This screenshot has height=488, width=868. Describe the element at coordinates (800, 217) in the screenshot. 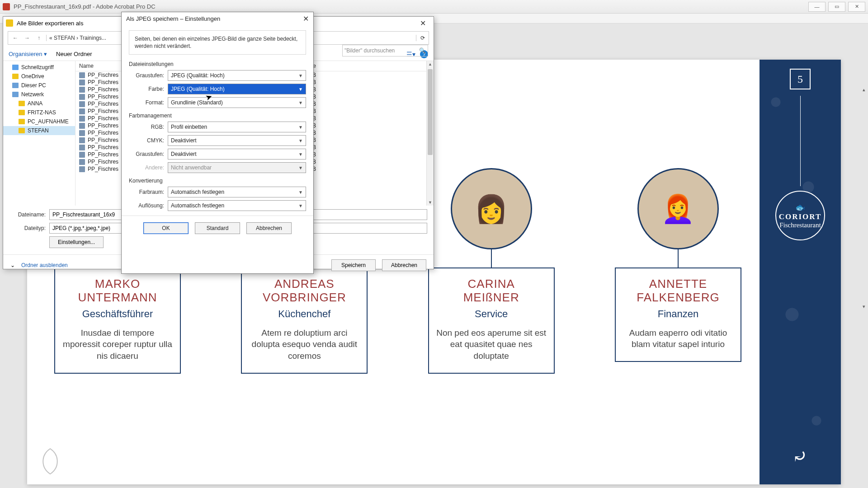

I see `brand-name: CORIORT` at that location.